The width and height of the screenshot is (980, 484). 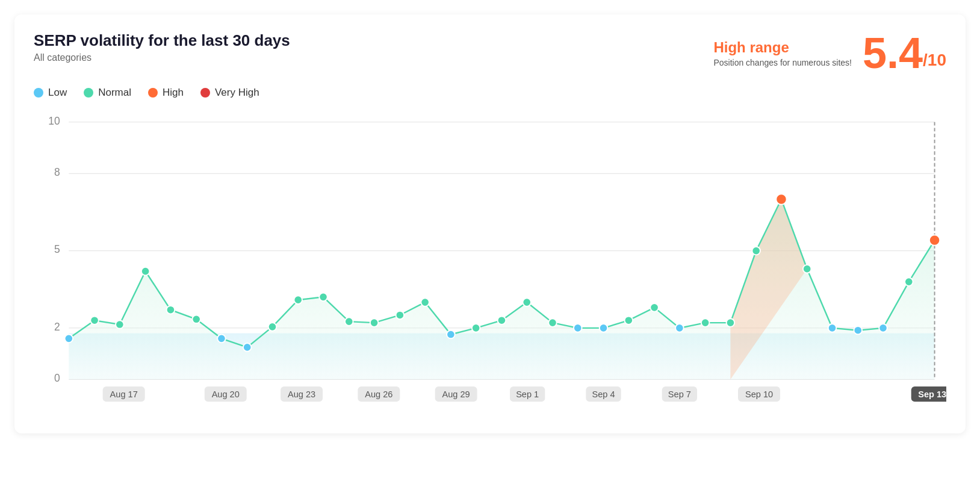 What do you see at coordinates (759, 394) in the screenshot?
I see `date-label-sep10: Sep 10` at bounding box center [759, 394].